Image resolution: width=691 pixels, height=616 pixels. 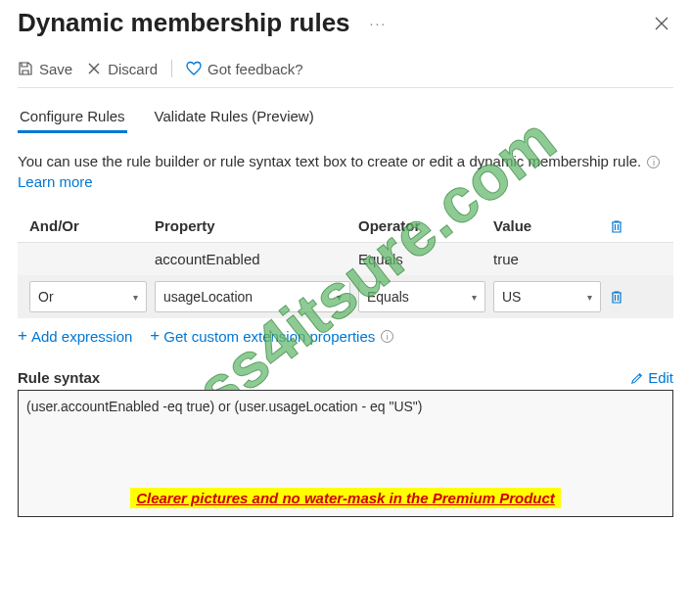 What do you see at coordinates (184, 24) in the screenshot?
I see `panel-title: Dynamic membership rules` at bounding box center [184, 24].